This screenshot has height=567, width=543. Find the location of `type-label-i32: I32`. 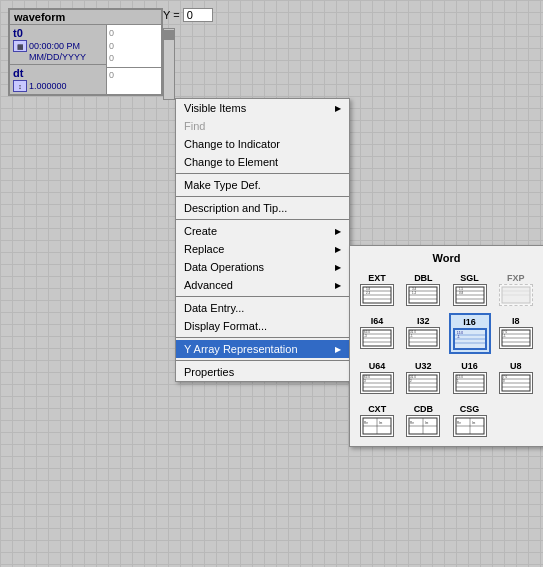

type-label-i32: I32 is located at coordinates (424, 321).